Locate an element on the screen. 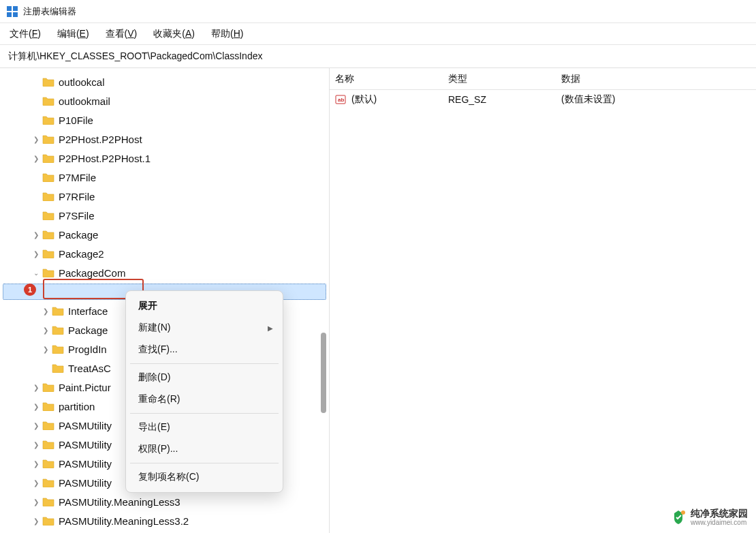  context-find: 查找(F)... is located at coordinates (204, 350).